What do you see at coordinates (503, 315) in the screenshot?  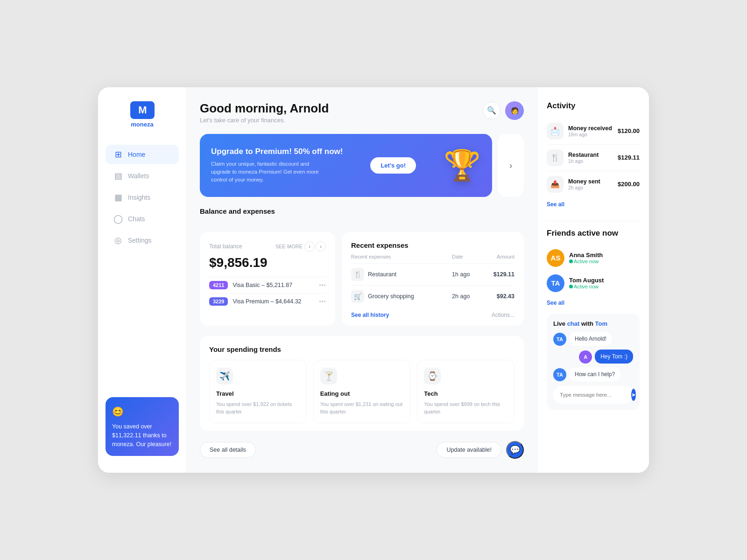 I see `actions-link: Actions...` at bounding box center [503, 315].